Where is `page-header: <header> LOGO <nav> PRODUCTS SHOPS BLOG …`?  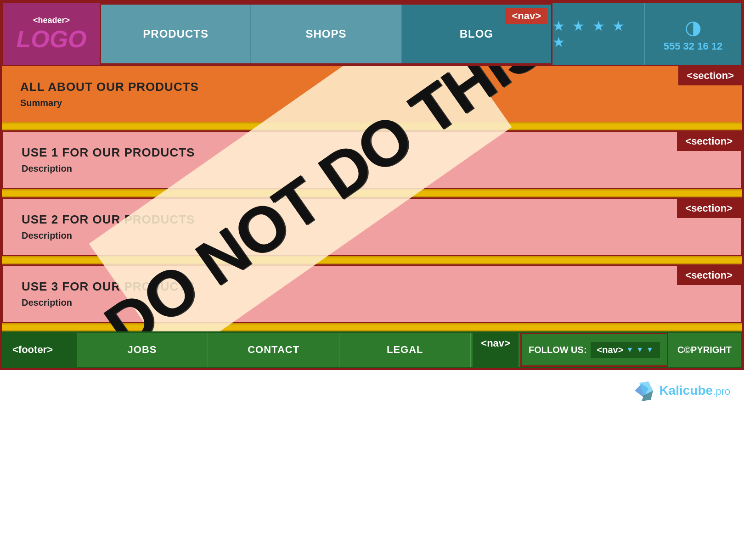
page-header: <header> LOGO <nav> PRODUCTS SHOPS BLOG … is located at coordinates (372, 34).